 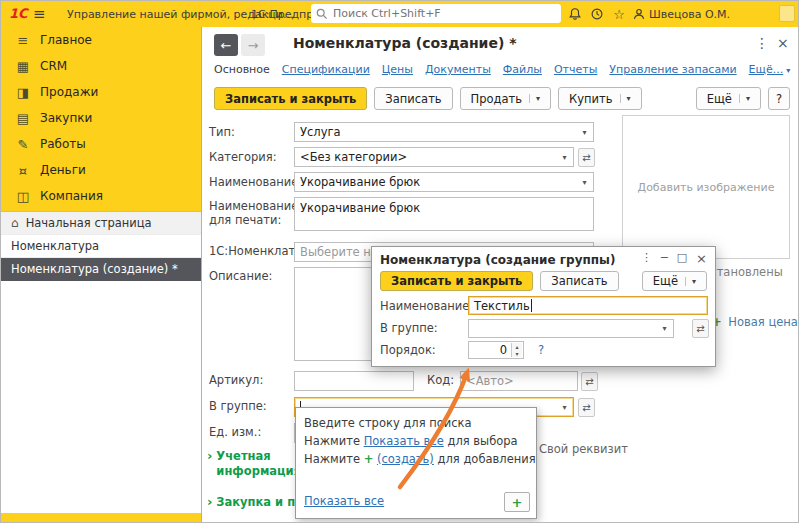 What do you see at coordinates (700, 328) in the screenshot?
I see `dialog-group-open-button: ⇄` at bounding box center [700, 328].